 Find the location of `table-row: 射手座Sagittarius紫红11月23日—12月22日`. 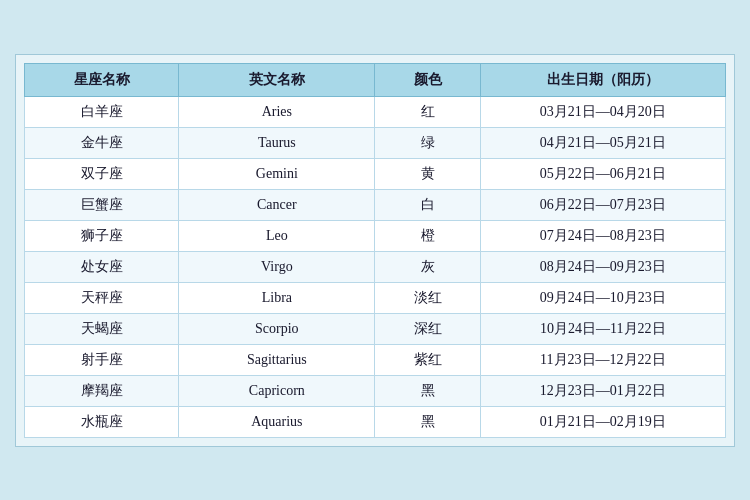

table-row: 射手座Sagittarius紫红11月23日—12月22日 is located at coordinates (376, 360).